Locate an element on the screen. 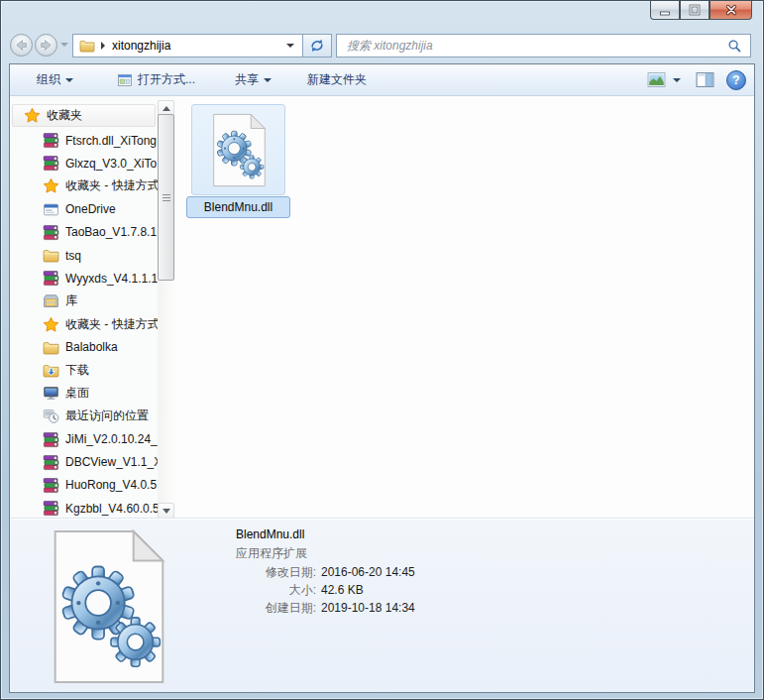  sidebar-item-label: Balabolka is located at coordinates (91, 347).